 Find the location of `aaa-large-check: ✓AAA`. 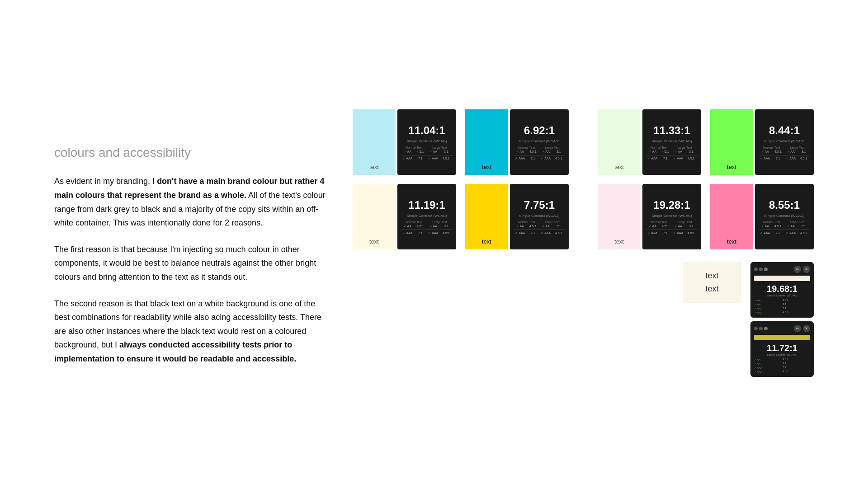

aaa-large-check: ✓AAA is located at coordinates (433, 159).